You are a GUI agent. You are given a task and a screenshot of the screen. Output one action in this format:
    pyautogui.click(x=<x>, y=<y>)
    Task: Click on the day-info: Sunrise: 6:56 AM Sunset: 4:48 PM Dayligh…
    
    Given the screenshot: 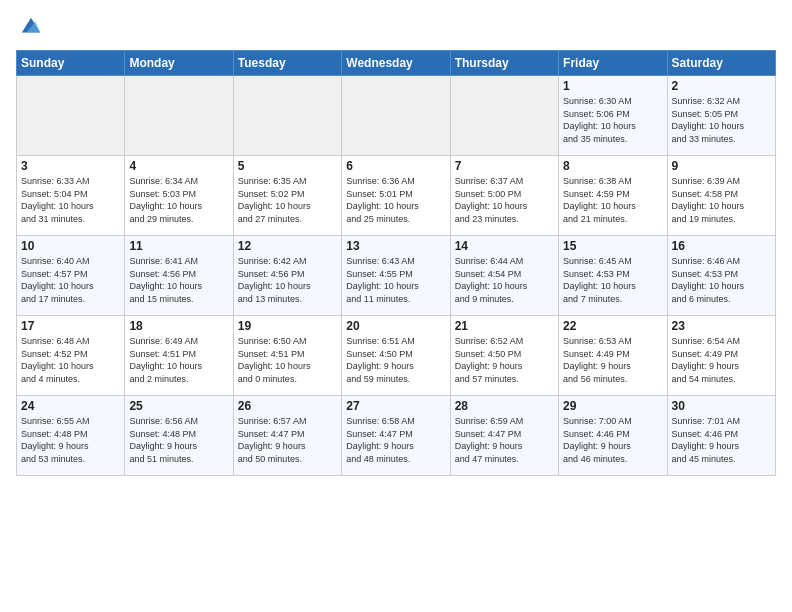 What is the action you would take?
    pyautogui.click(x=178, y=440)
    